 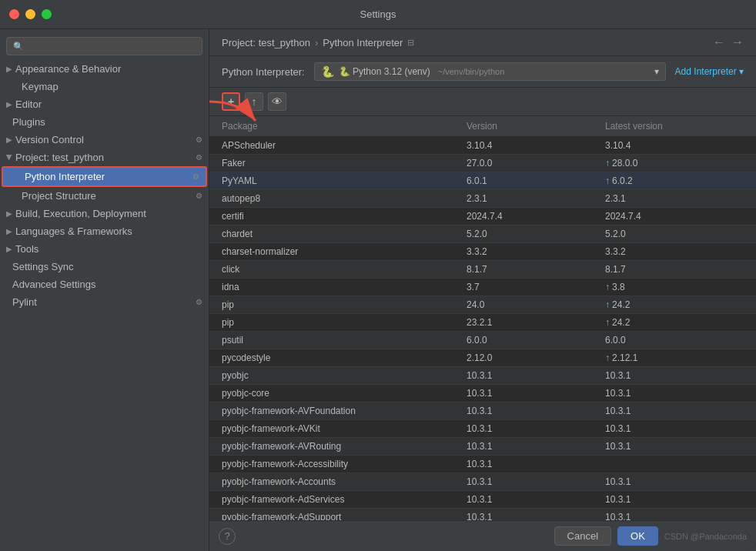 I want to click on package-name: charset-normalizer, so click(x=344, y=252).